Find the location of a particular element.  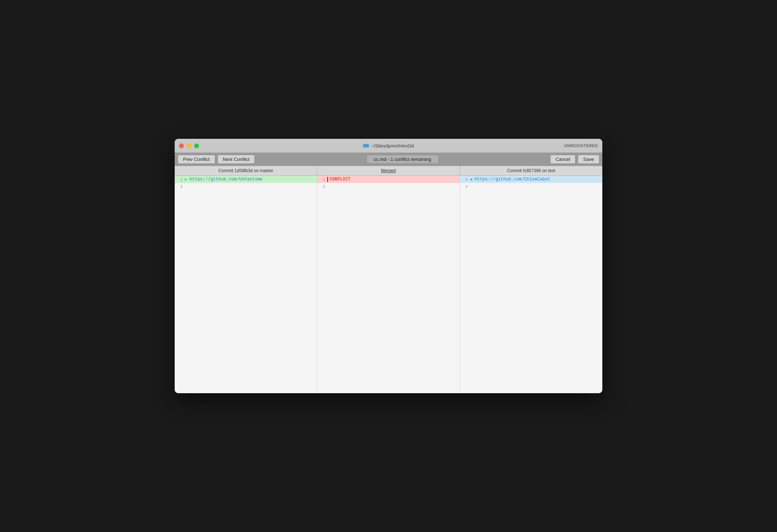

table-row: 1 ◀ https://github.com/ChloeCabot is located at coordinates (531, 179).